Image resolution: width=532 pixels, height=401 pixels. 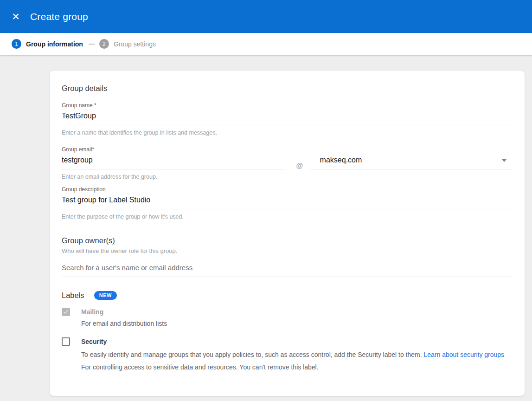 What do you see at coordinates (297, 361) in the screenshot?
I see `security-description: To easily identify and manage groups tha…` at bounding box center [297, 361].